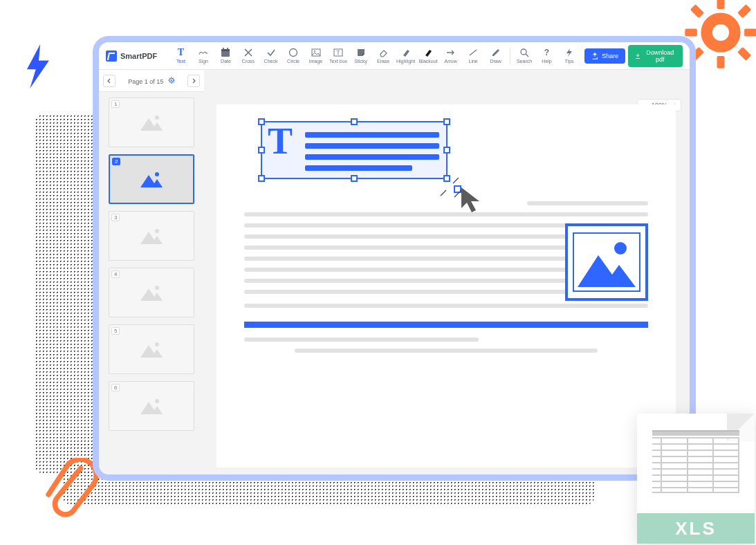 Image resolution: width=756 pixels, height=545 pixels. I want to click on search-icon, so click(524, 53).